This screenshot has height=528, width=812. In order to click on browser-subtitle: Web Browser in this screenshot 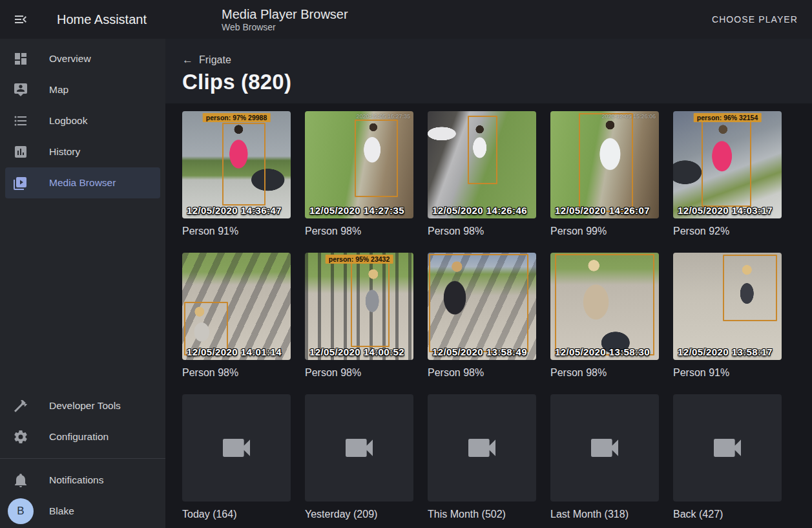, I will do `click(285, 27)`.